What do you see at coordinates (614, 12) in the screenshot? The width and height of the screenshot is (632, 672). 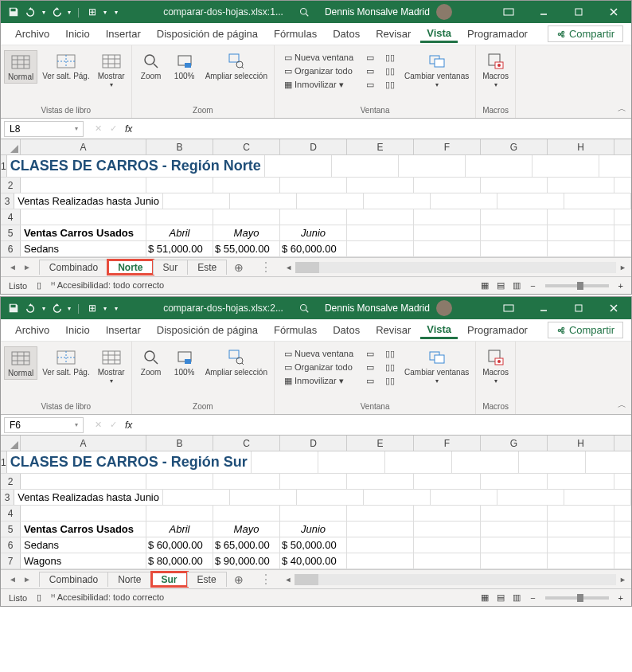 I see `close-button` at bounding box center [614, 12].